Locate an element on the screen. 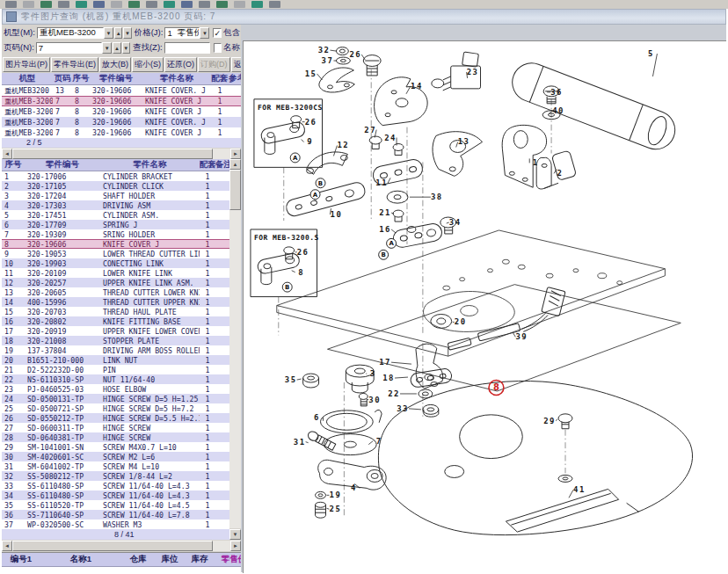 The image size is (728, 574). machine-row: 重机MEB-320078320-19606KNIFE COVER. J1 is located at coordinates (121, 122).